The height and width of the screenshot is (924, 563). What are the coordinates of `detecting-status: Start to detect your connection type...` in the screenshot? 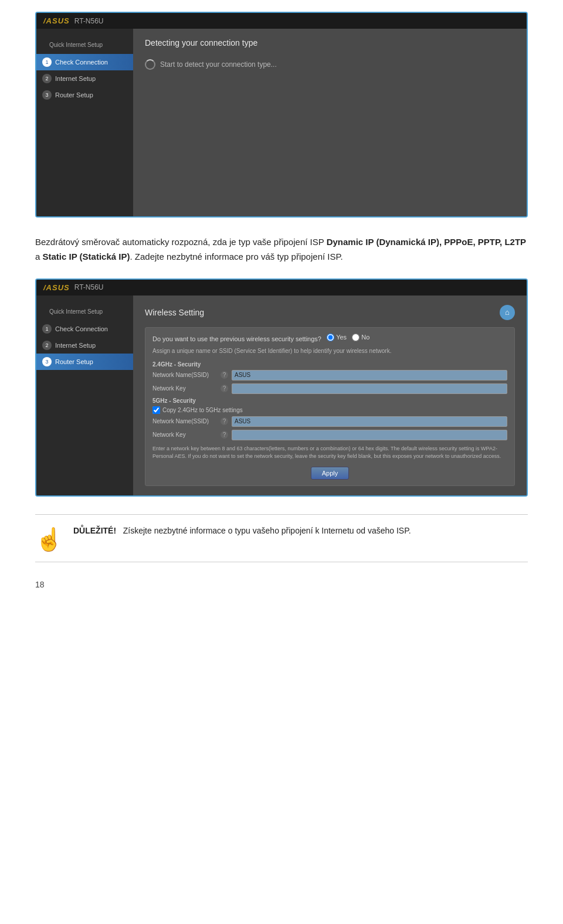 It's located at (330, 64).